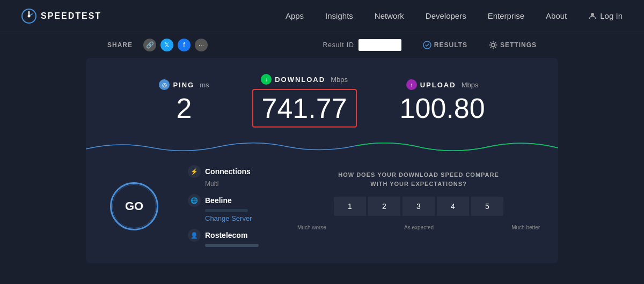 Image resolution: width=644 pixels, height=284 pixels. What do you see at coordinates (218, 200) in the screenshot?
I see `beeline-label: Beeline` at bounding box center [218, 200].